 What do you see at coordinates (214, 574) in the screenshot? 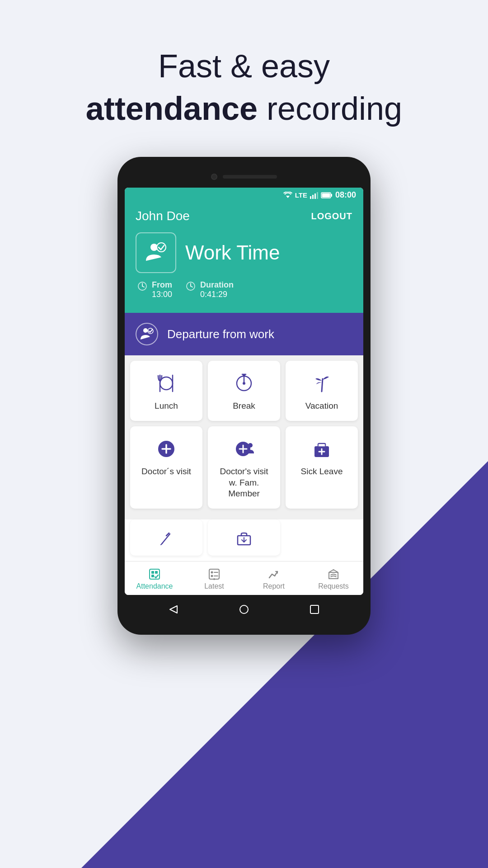
I see `latest-nav-icon` at bounding box center [214, 574].